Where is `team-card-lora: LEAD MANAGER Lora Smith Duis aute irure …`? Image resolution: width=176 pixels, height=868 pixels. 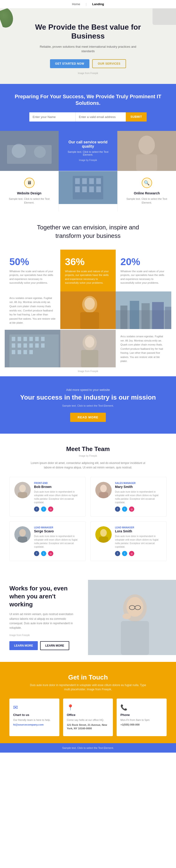
team-card-lora: LEAD MANAGER Lora Smith Duis aute irure … is located at coordinates (129, 541).